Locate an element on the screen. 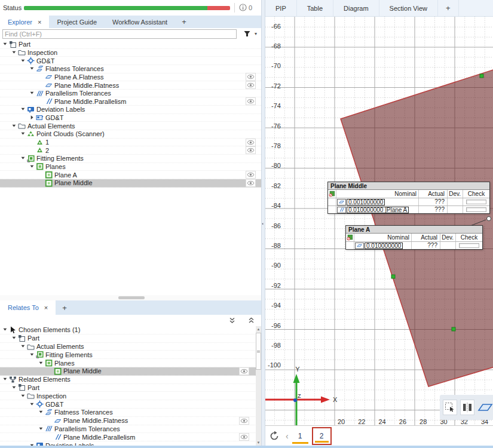 The image size is (493, 448). measurement-label-plane-a: Plane ANominalActualDev.Check0.010000000… is located at coordinates (414, 238).